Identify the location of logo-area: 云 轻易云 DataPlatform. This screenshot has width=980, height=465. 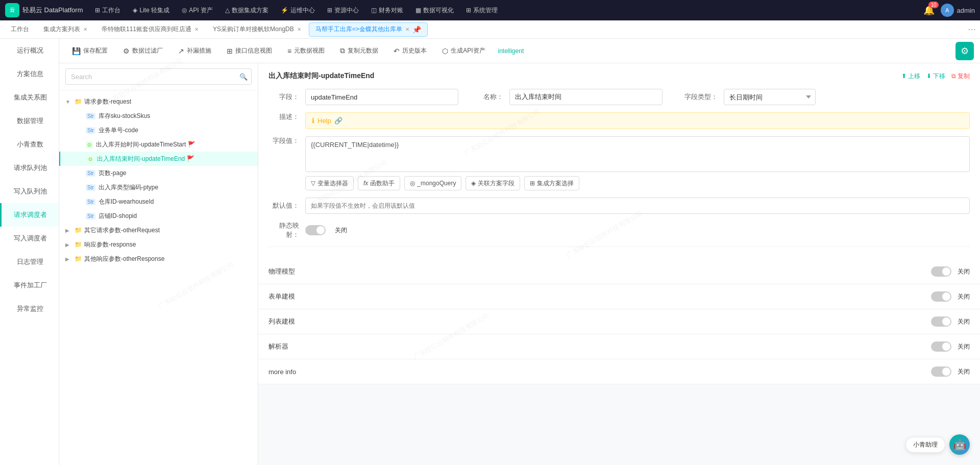
(44, 10).